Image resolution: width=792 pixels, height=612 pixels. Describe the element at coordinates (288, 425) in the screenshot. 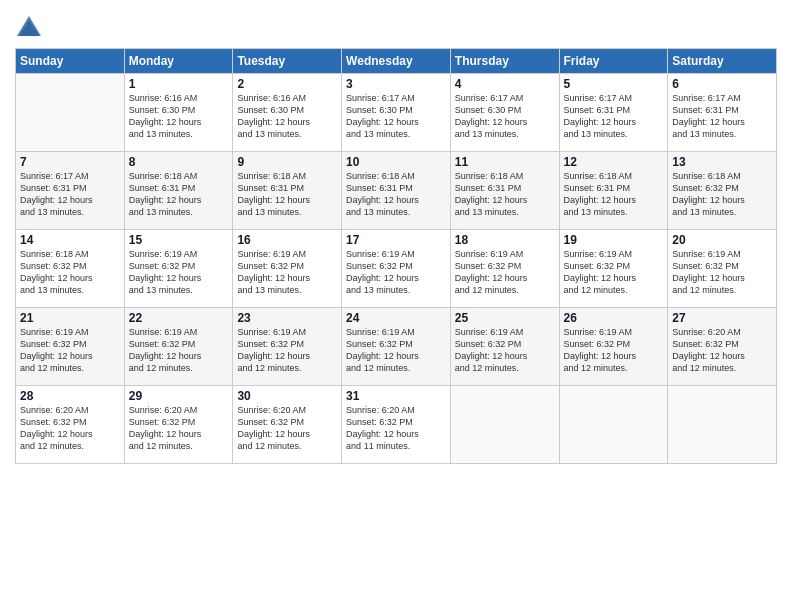

I see `calendar-day-30: 30Sunrise: 6:20 AM Sunset: 6:32 PM Dayli…` at that location.